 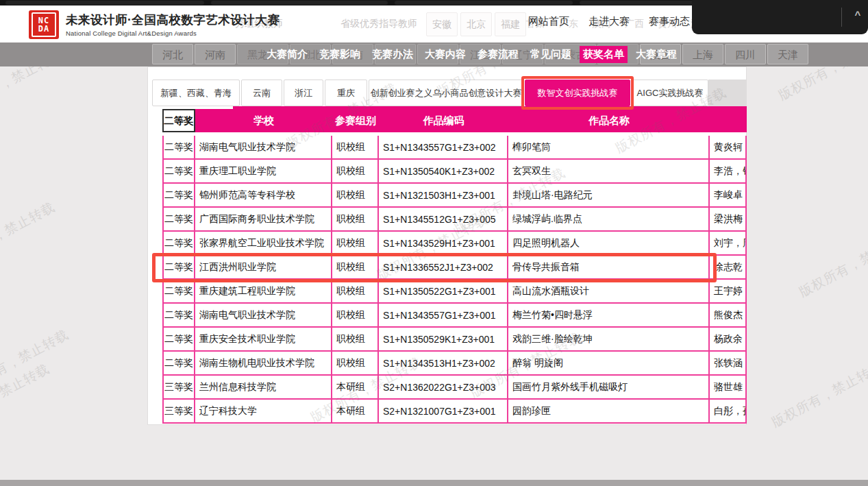 I want to click on cell-school: 兰州信息科技学院, so click(x=264, y=387).